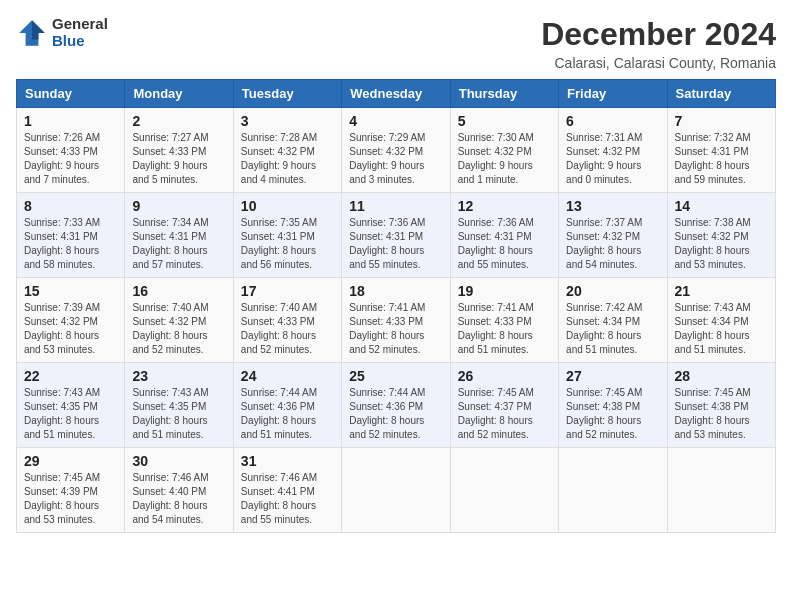 This screenshot has width=792, height=612. Describe the element at coordinates (62, 172) in the screenshot. I see `daylight-label: Daylight: 9 hours and 7 minutes.` at that location.